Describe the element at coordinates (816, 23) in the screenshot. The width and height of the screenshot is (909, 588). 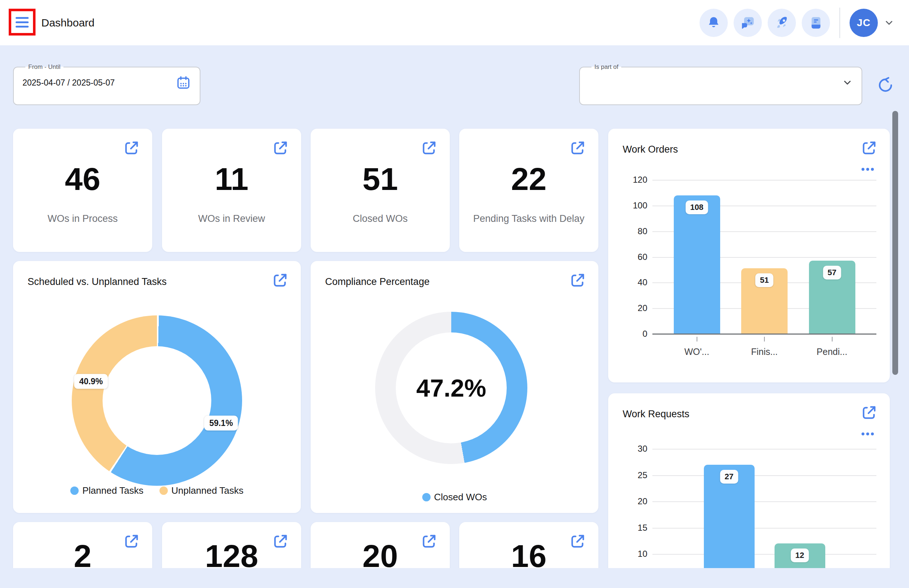
I see `notebook-icon` at that location.